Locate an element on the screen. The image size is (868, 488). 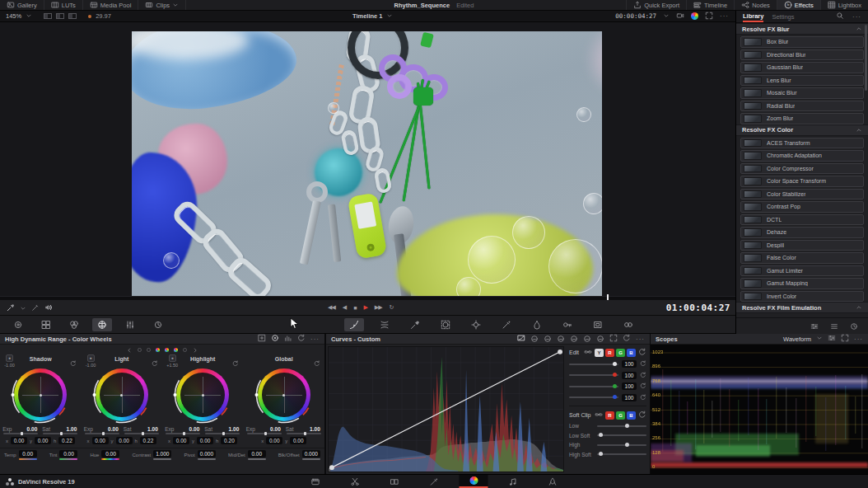
fx-item-mosaic-blur: Mosaic Blur is located at coordinates (802, 93).